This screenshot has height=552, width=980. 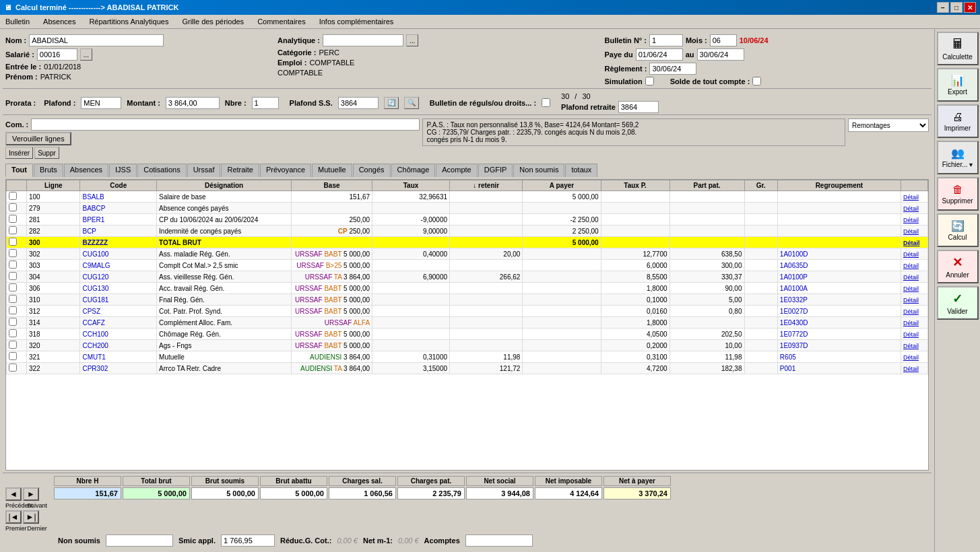 I want to click on tab-dgfip: DGFIP, so click(x=496, y=170).